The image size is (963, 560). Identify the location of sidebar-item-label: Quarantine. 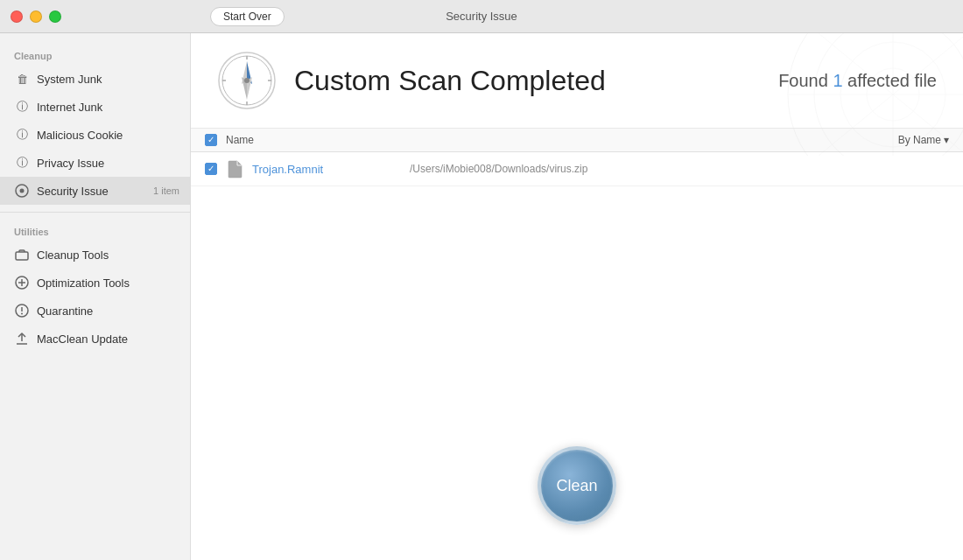
(65, 312).